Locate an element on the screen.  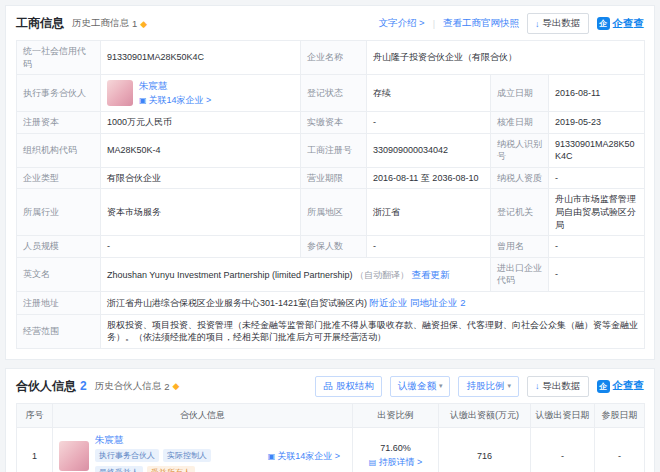
field-label: 企业名称 is located at coordinates (334, 58).